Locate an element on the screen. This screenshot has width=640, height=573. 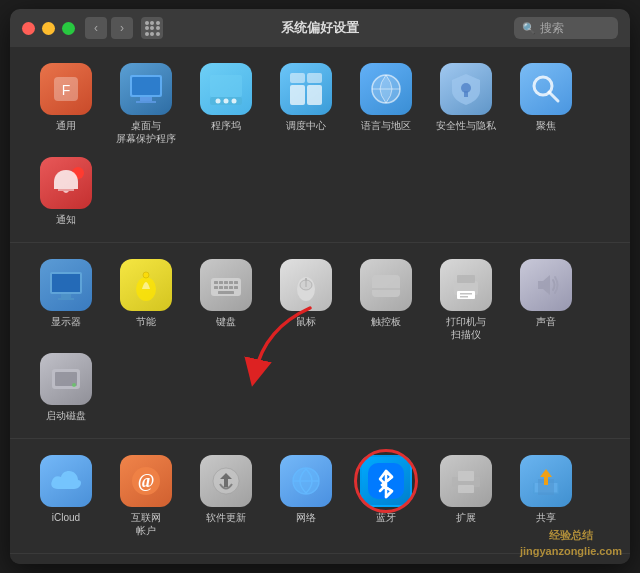
mouse-label: 鼠标 is located at coordinates (306, 322).